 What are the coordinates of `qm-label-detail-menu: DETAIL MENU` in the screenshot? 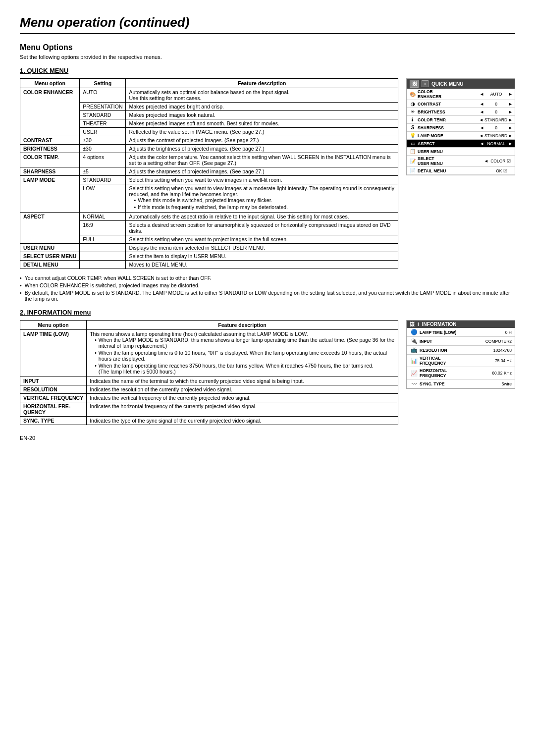 It's located at (454, 171).